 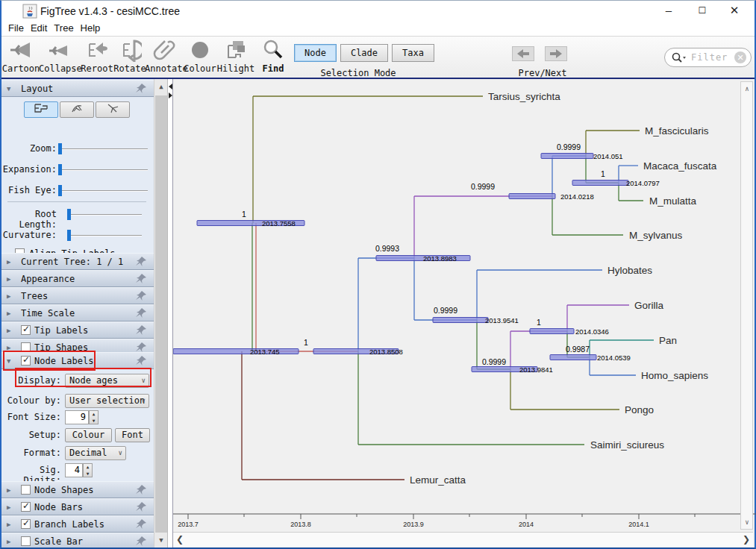 I want to click on tree-scroll-down-icon: ∨, so click(x=747, y=522).